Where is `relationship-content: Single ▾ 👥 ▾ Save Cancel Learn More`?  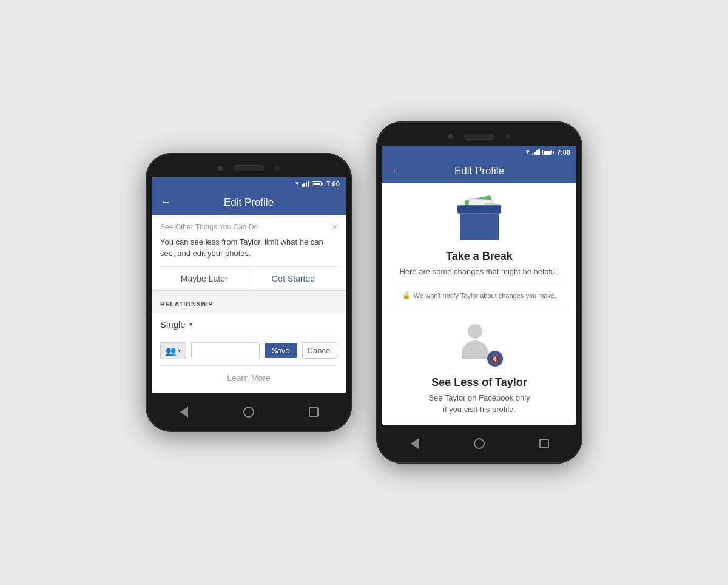 relationship-content: Single ▾ 👥 ▾ Save Cancel Learn More is located at coordinates (249, 353).